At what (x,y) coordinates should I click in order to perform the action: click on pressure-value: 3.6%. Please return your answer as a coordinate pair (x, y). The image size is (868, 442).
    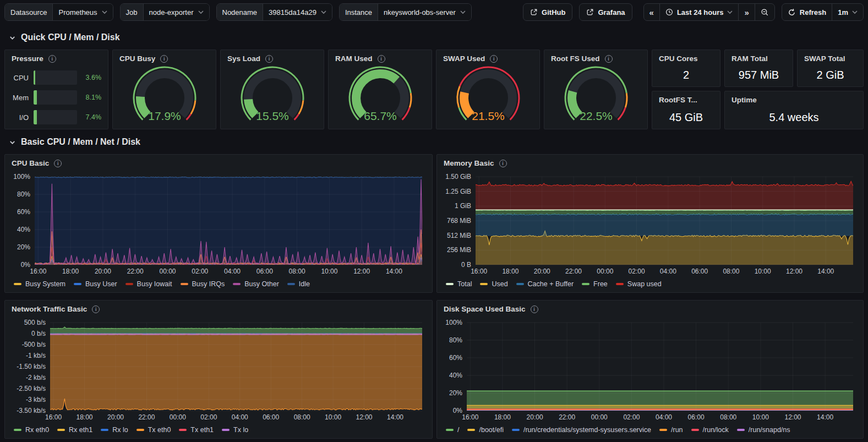
    Looking at the image, I should click on (89, 78).